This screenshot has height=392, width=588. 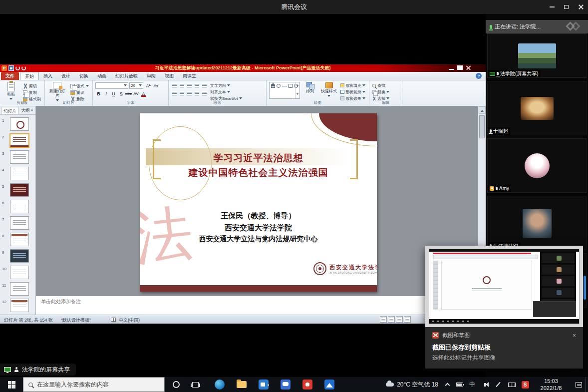 What do you see at coordinates (261, 305) in the screenshot?
I see `notes-pane: 单击此处添加备注` at bounding box center [261, 305].